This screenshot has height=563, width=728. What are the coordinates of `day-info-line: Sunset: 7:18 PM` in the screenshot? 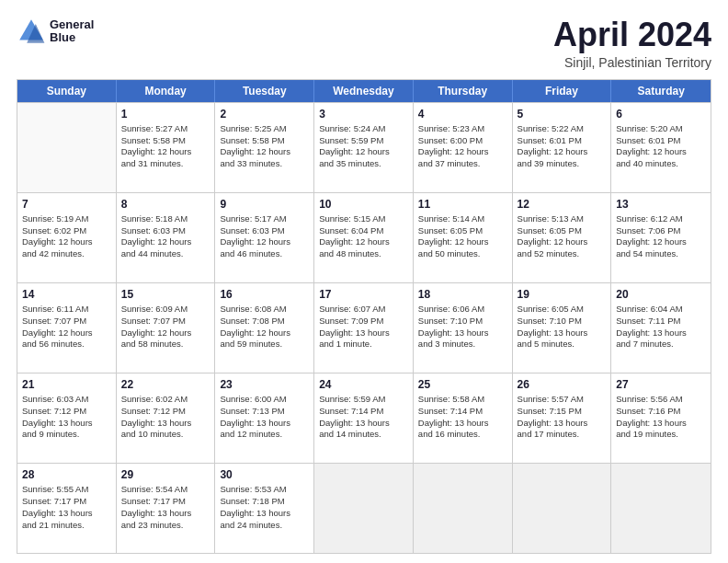 It's located at (265, 502).